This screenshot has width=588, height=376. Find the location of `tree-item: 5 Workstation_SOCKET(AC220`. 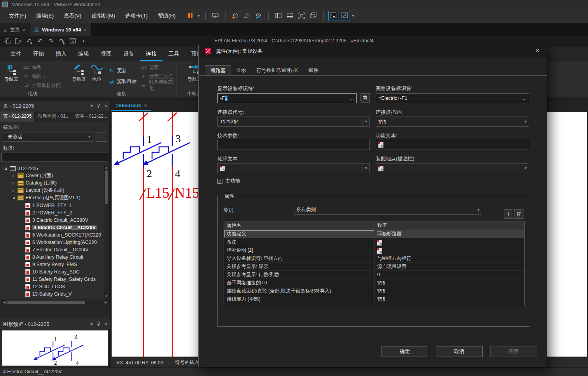

tree-item: 5 Workstation_SOCKET(AC220 is located at coordinates (55, 235).